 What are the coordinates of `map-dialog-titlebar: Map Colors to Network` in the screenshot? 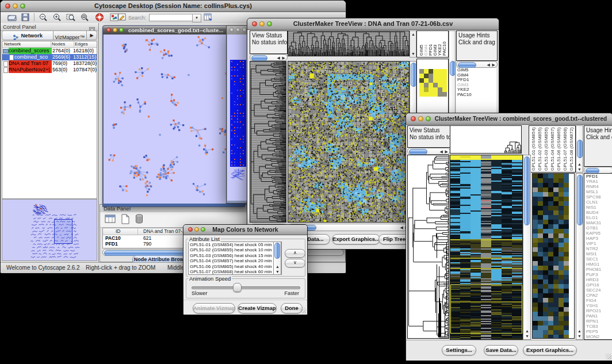 It's located at (245, 230).